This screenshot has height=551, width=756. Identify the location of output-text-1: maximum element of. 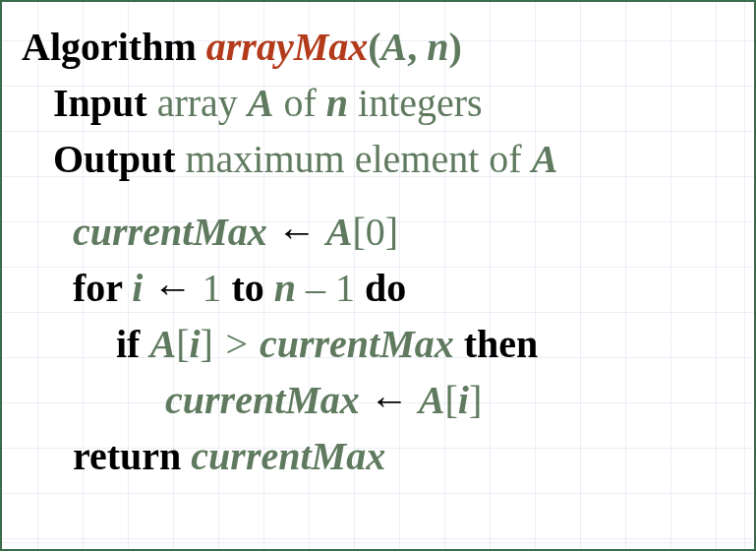
(354, 159).